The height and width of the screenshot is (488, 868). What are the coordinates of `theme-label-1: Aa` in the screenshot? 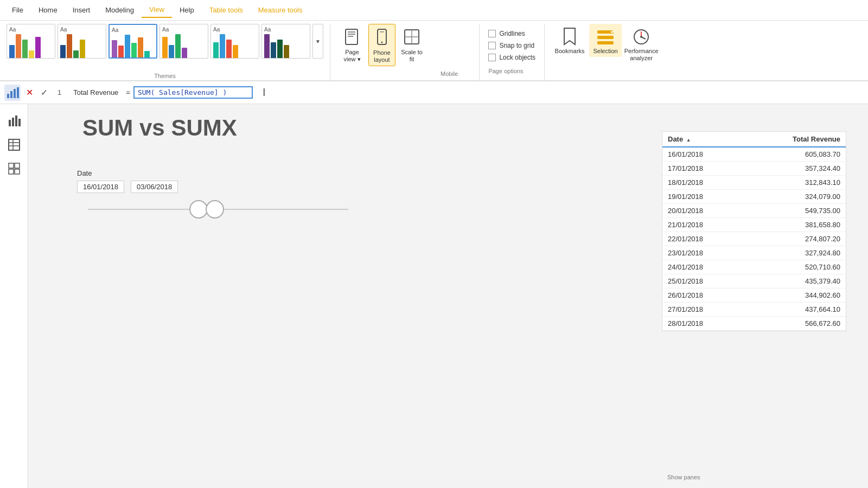 It's located at (31, 29).